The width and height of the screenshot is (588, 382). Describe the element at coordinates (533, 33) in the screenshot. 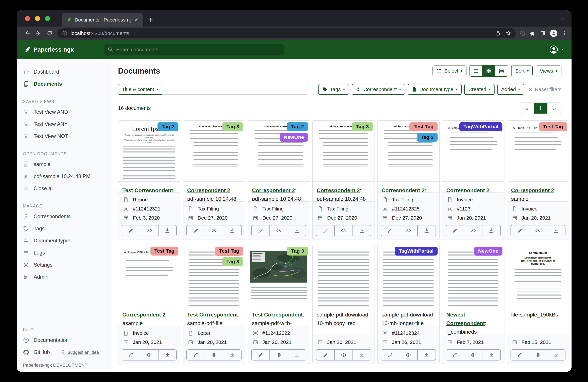

I see `extensions-puzzle-icon` at that location.